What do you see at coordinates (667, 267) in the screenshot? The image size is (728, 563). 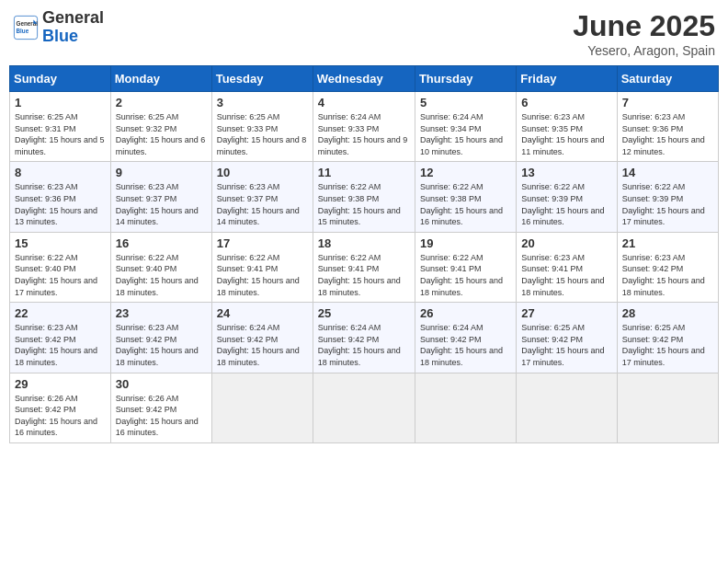 I see `calendar-cell: 21 Sunrise: 6:23 AM Sunset: 9:42 PM Dayl…` at bounding box center [667, 267].